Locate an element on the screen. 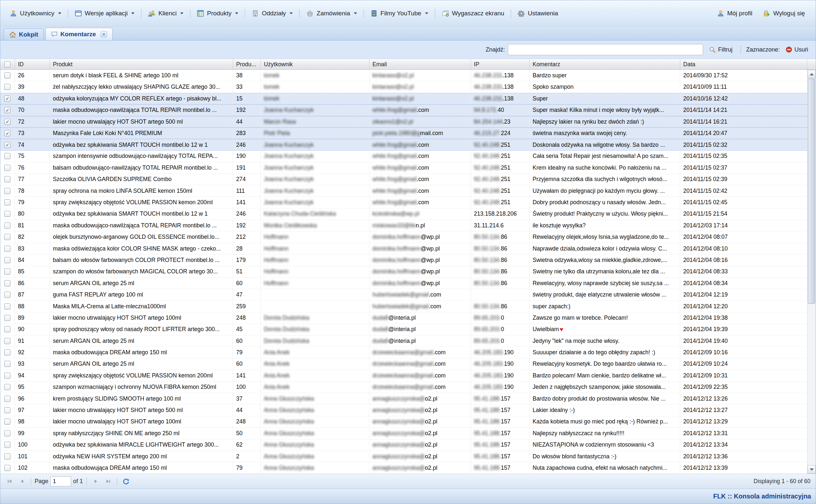 The width and height of the screenshot is (816, 504). table-row: ✓74odżywka bez spłukiwania SMART TOUCH m… is located at coordinates (404, 145).